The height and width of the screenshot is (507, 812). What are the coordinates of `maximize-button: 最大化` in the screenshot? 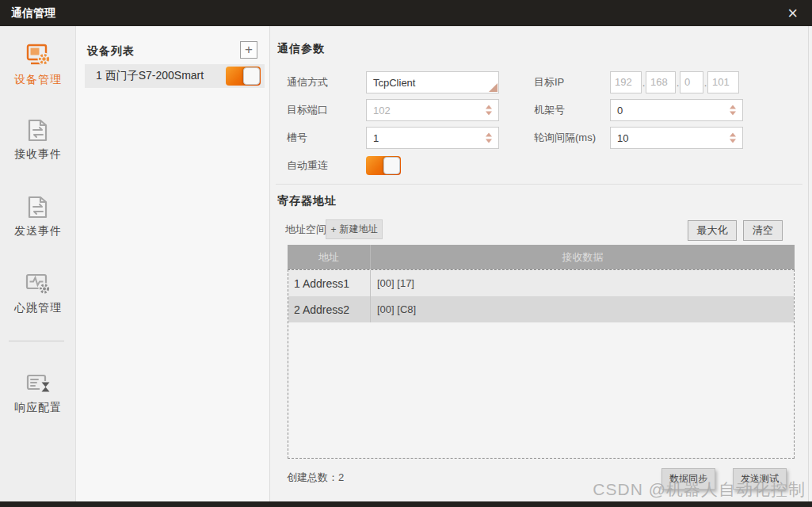 It's located at (712, 231).